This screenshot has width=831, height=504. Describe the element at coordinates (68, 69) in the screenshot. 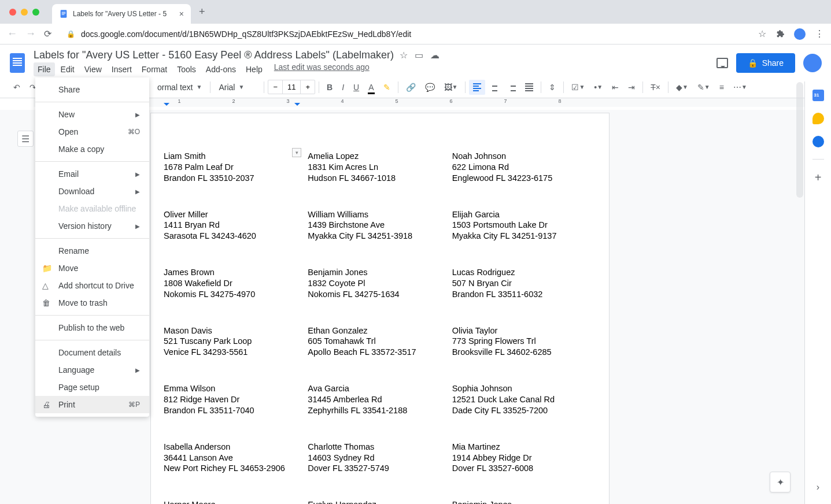

I see `menu-edit: Edit` at that location.